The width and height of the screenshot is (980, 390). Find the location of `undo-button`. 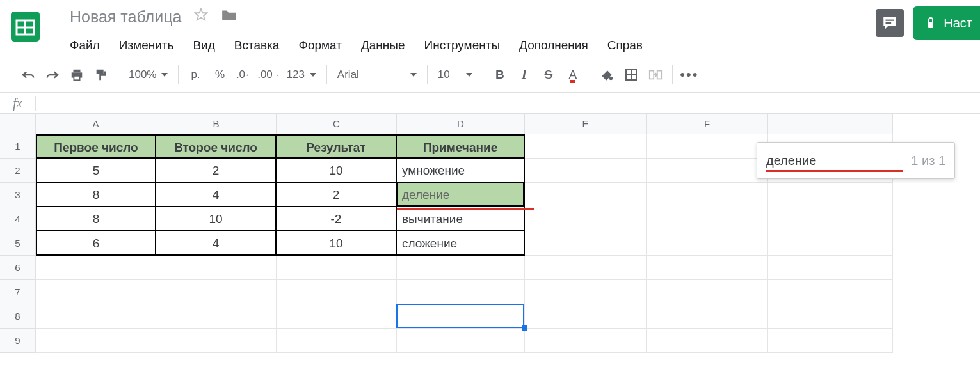

undo-button is located at coordinates (28, 75).